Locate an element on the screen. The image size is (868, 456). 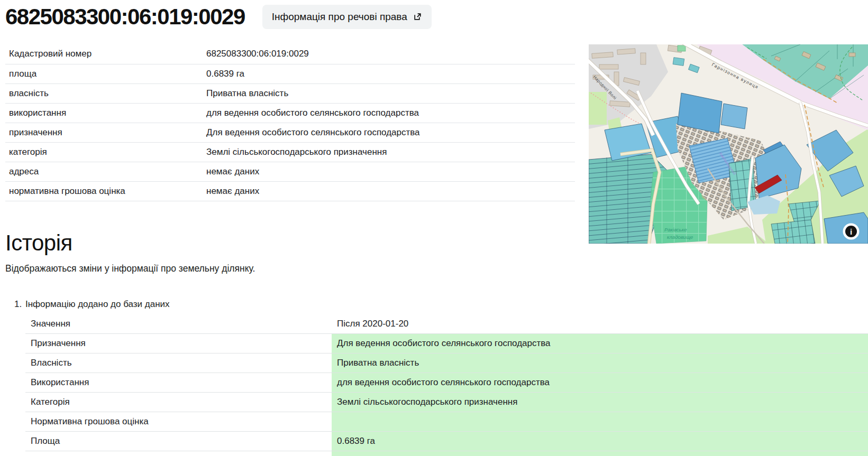
field-label: Кадастровий номер is located at coordinates (106, 54).